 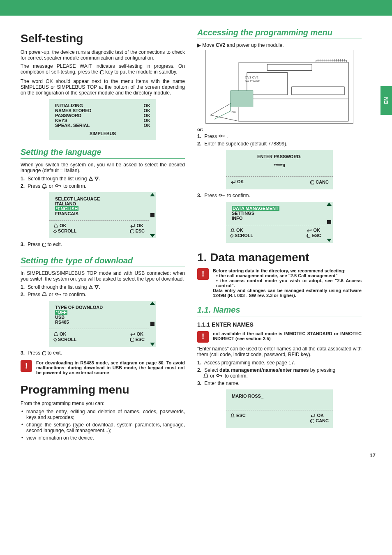 What do you see at coordinates (75, 186) in the screenshot?
I see `lang-step2-c: to confirm.` at bounding box center [75, 186].